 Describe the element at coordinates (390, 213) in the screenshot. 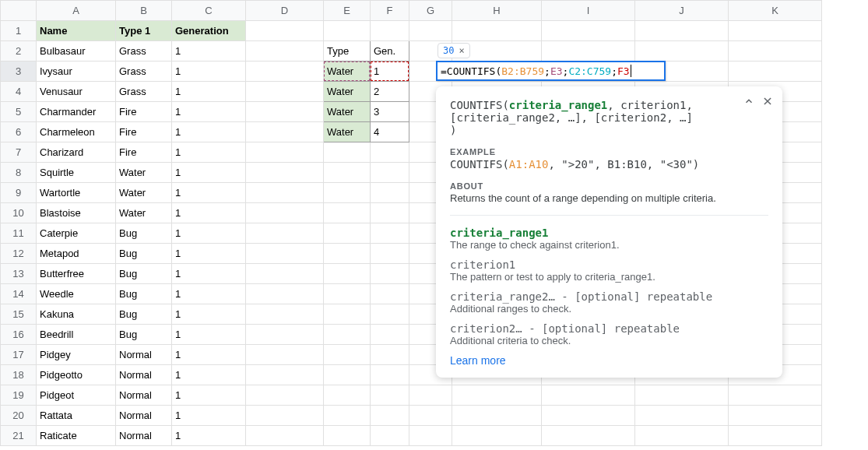

I see `cell-F10` at that location.